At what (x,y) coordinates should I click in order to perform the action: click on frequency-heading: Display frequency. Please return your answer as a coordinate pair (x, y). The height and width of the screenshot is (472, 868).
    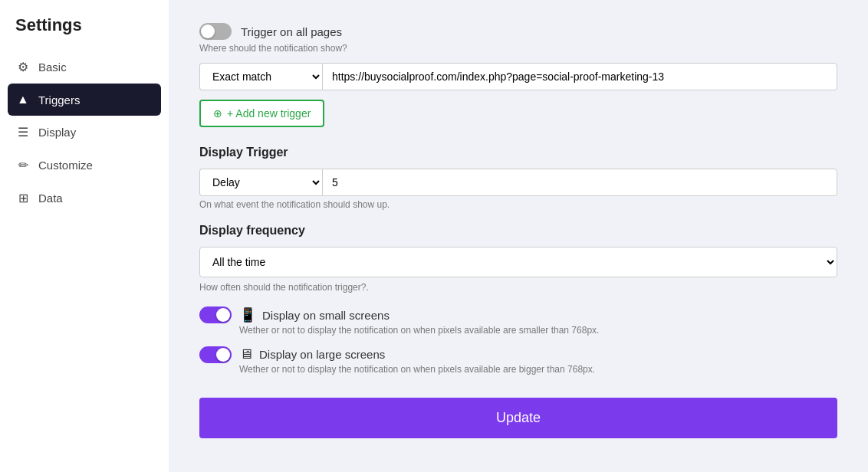
    Looking at the image, I should click on (518, 231).